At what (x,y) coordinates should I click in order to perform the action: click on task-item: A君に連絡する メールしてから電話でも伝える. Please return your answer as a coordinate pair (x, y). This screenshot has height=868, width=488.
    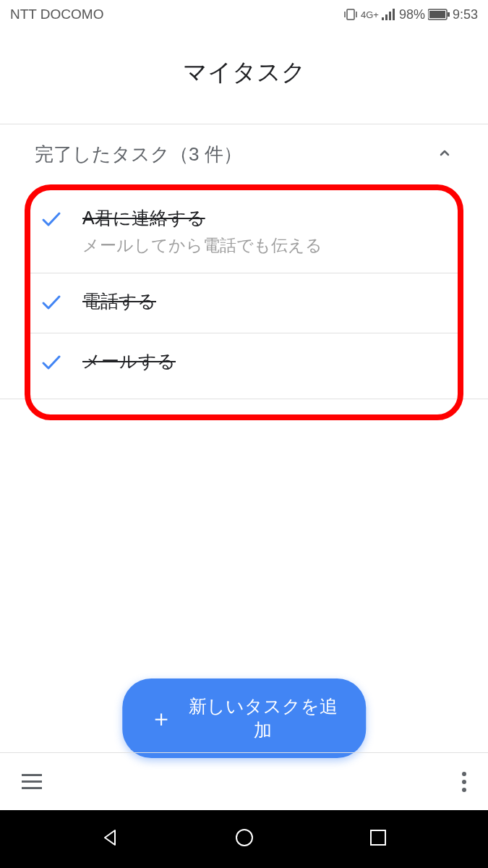
    Looking at the image, I should click on (244, 231).